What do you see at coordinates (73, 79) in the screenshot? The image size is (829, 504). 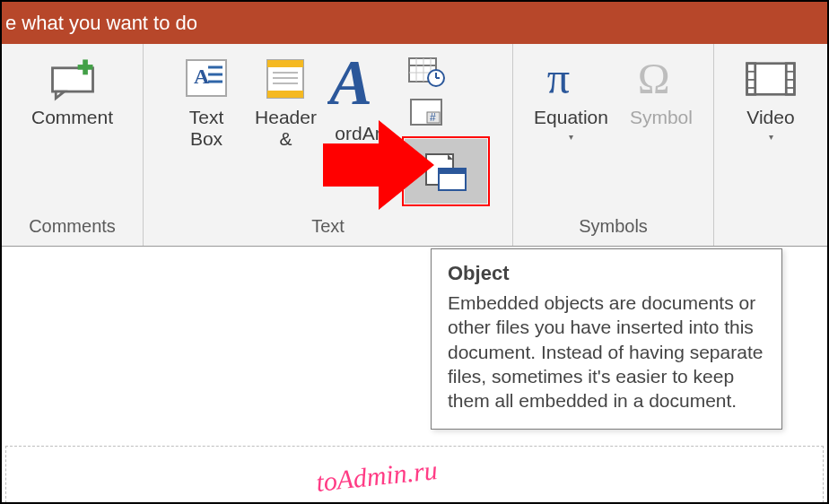 I see `comment-icon` at bounding box center [73, 79].